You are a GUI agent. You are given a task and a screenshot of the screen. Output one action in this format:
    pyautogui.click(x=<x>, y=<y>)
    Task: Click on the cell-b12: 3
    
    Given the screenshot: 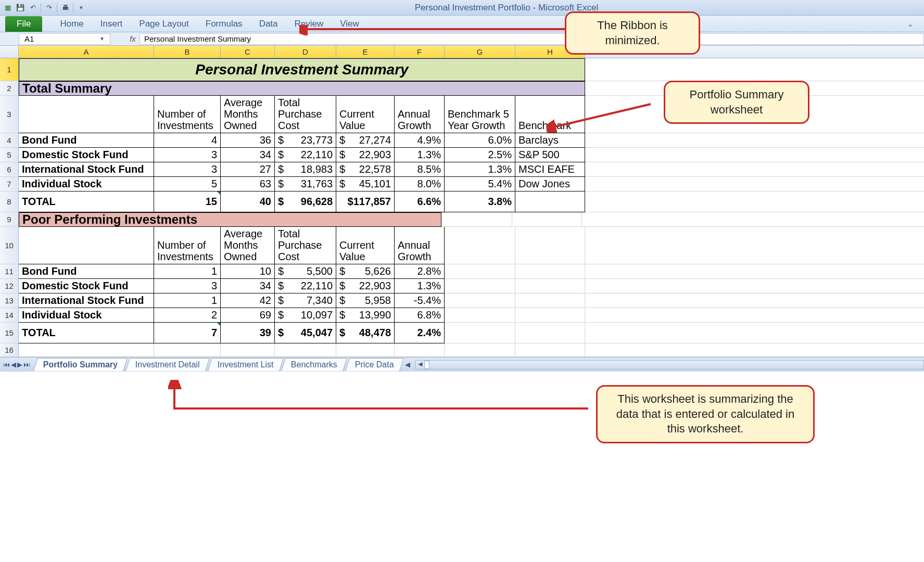 What is the action you would take?
    pyautogui.click(x=187, y=286)
    